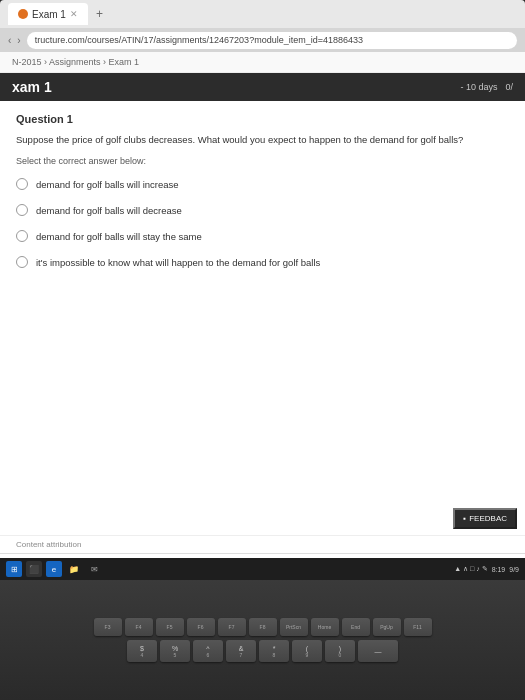 Image resolution: width=525 pixels, height=700 pixels. I want to click on key-end: End, so click(356, 627).